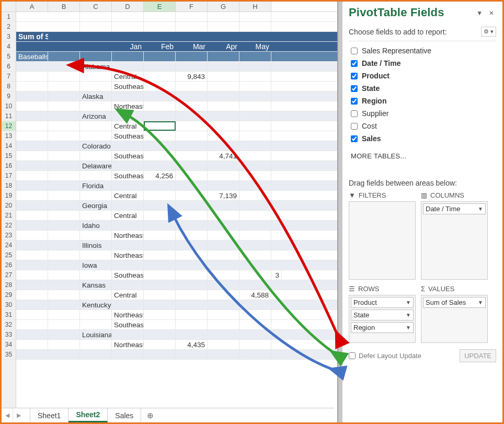  I want to click on columns-chip-date-time: Date / Time▼, so click(454, 209).